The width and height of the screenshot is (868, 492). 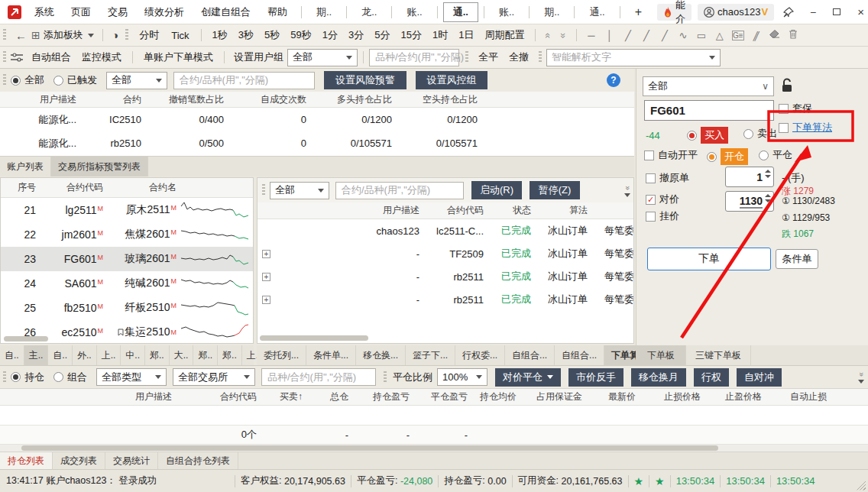 What do you see at coordinates (504, 35) in the screenshot?
I see `period-config: 周期配置` at bounding box center [504, 35].